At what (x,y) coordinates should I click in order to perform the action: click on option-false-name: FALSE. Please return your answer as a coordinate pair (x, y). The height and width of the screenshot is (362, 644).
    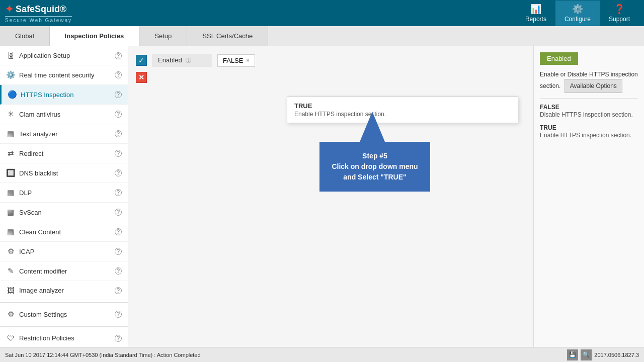
    Looking at the image, I should click on (589, 107).